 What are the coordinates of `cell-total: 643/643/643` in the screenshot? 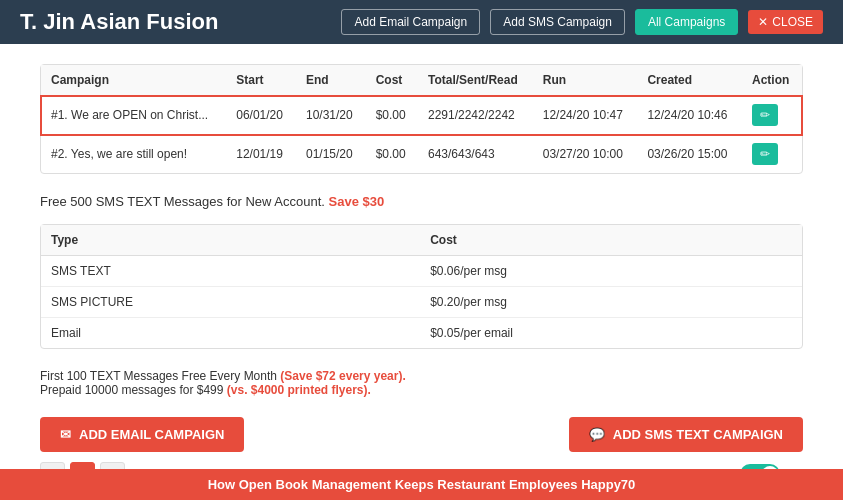 It's located at (476, 154).